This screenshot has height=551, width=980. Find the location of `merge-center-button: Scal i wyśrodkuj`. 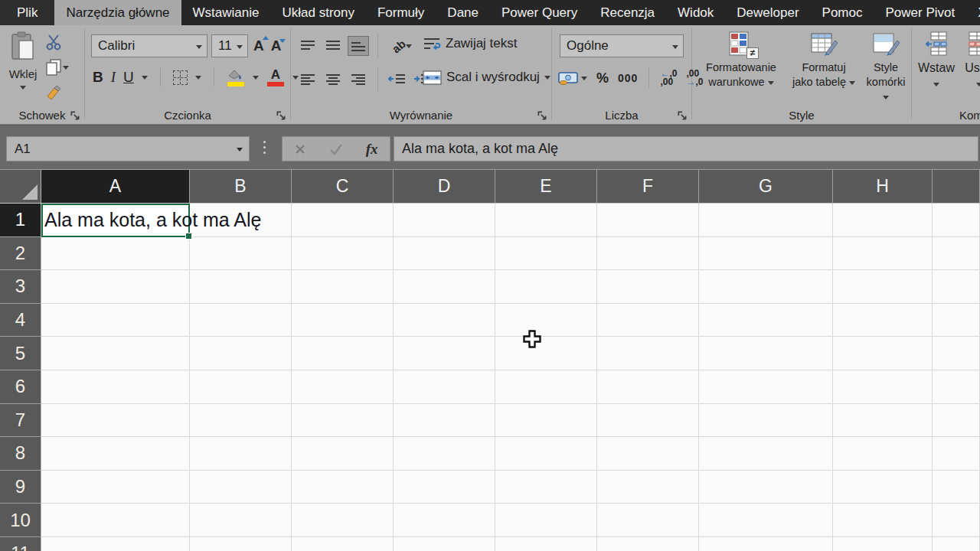

merge-center-button: Scal i wyśrodkuj is located at coordinates (487, 77).